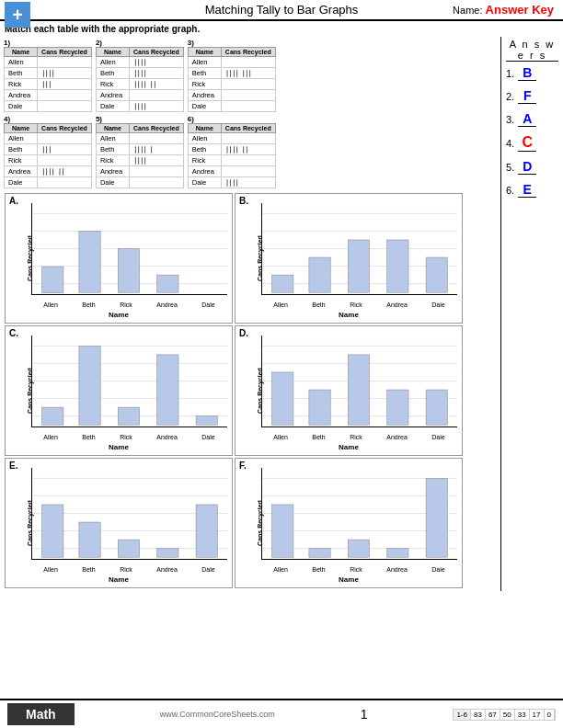 The height and width of the screenshot is (728, 563). What do you see at coordinates (359, 305) in the screenshot?
I see `graph-b-x-labels: AllenBethRickAndreaDale` at bounding box center [359, 305].